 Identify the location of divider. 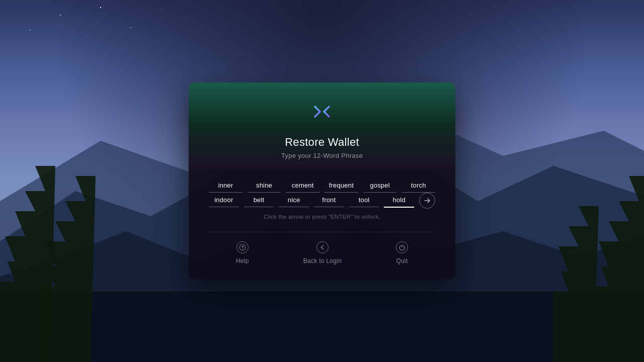
(322, 232).